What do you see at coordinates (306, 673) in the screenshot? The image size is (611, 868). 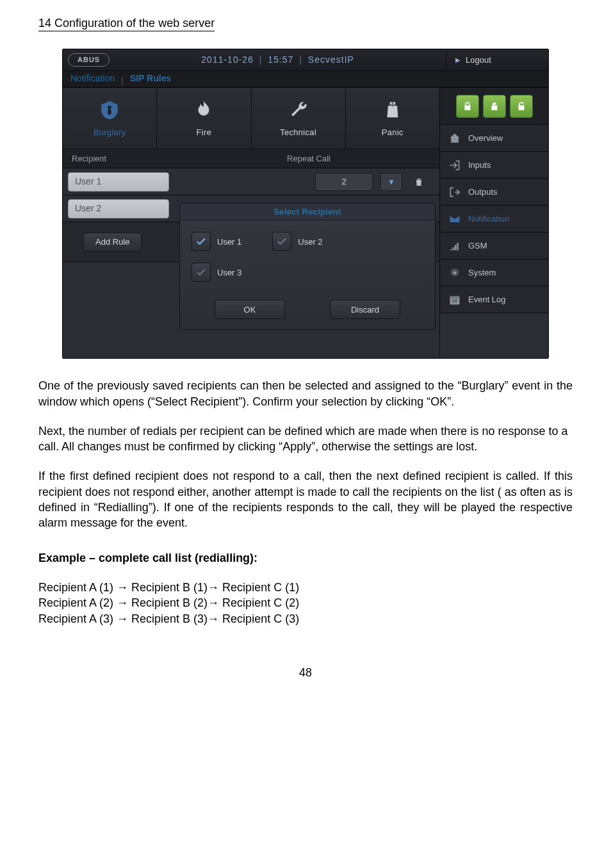 I see `page-number: 48` at bounding box center [306, 673].